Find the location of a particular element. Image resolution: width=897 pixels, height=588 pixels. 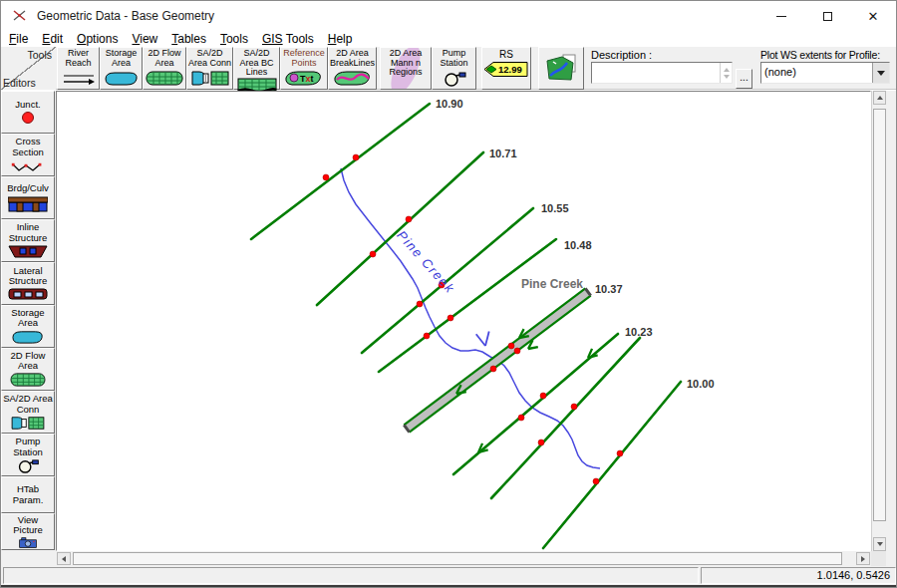

sa-2d-area-bc-lines-button: SA/2D Area BC Lines is located at coordinates (257, 68).